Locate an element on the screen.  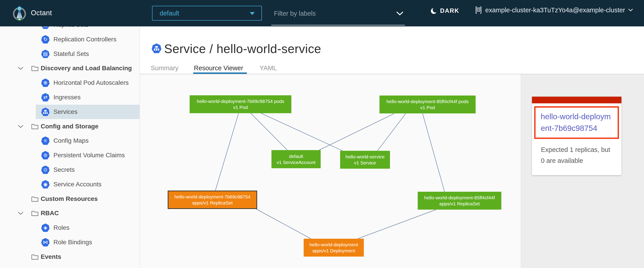
sidebar-item-rbac: RBAC is located at coordinates (70, 213).